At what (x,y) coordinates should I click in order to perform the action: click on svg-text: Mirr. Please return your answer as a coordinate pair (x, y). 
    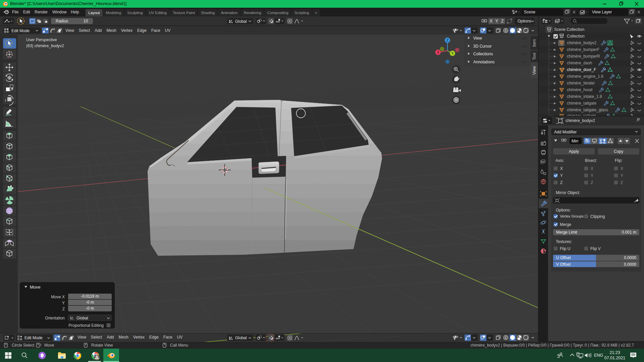
    Looking at the image, I should click on (575, 141).